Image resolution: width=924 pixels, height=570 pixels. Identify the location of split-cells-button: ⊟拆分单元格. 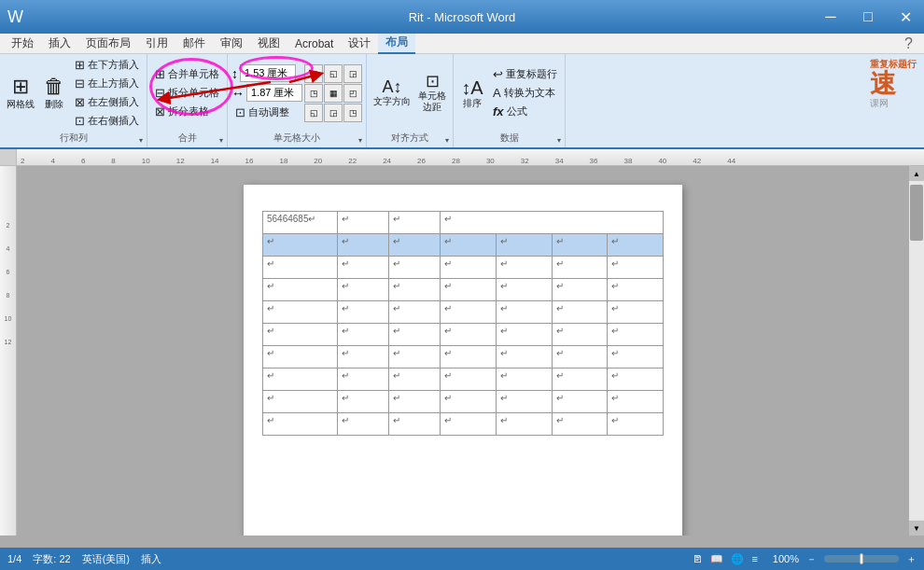
(187, 93).